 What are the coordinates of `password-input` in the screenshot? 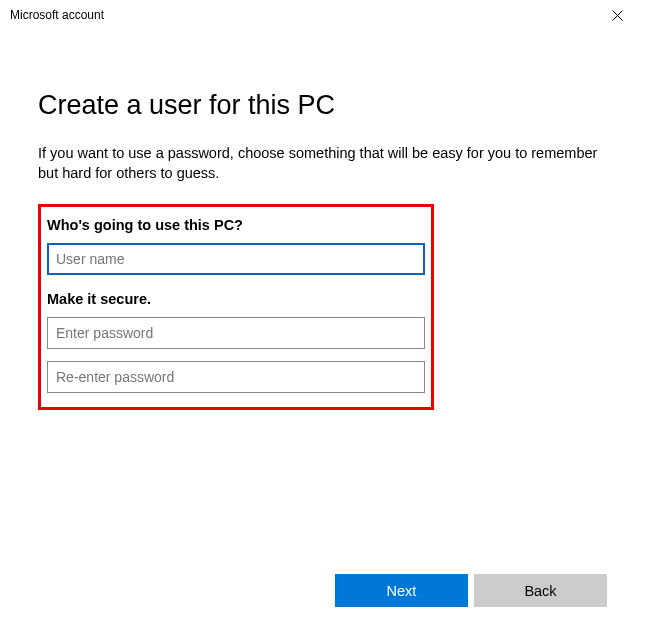 It's located at (236, 333).